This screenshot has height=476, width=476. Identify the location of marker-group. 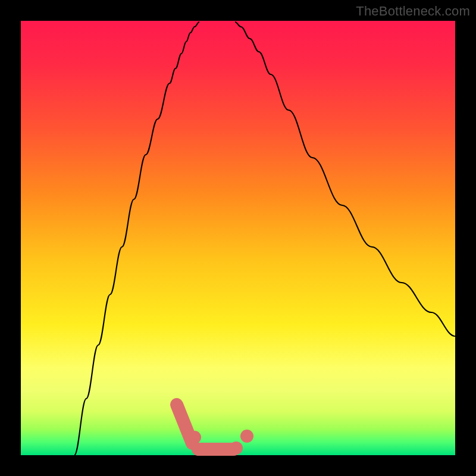
(215, 430).